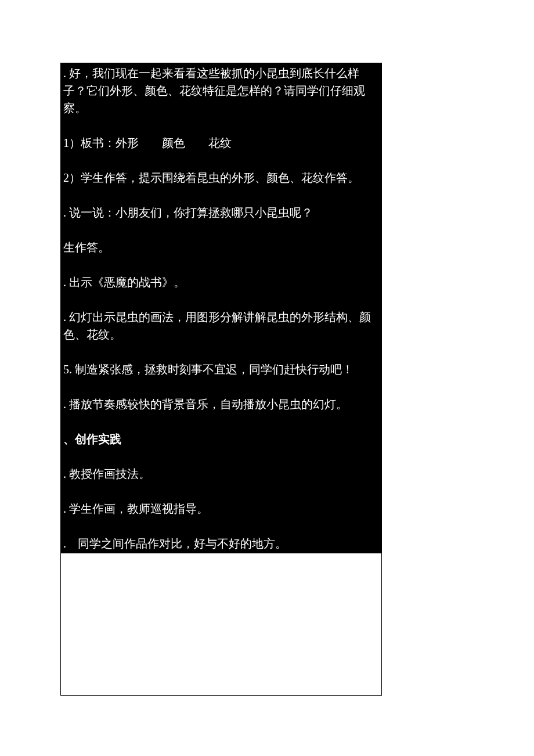  Describe the element at coordinates (221, 178) in the screenshot. I see `paragraph: 2）学生作答，提示围绕着昆虫的外形、颜色、花纹作答。` at that location.